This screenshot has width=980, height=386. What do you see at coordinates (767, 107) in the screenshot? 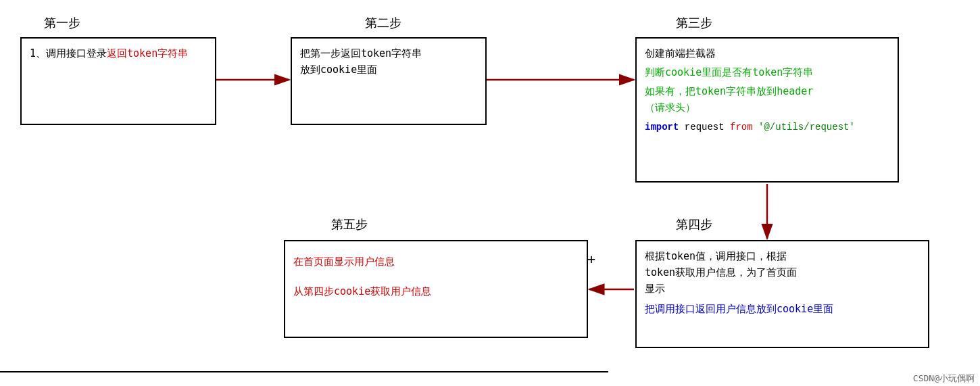
I see `box3-green3: （请求头）` at bounding box center [767, 107].